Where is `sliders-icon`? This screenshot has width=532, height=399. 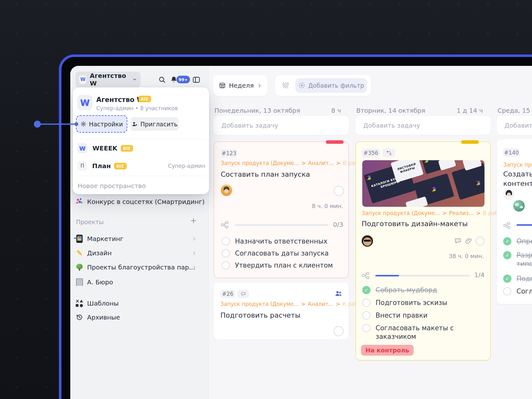 sliders-icon is located at coordinates (286, 86).